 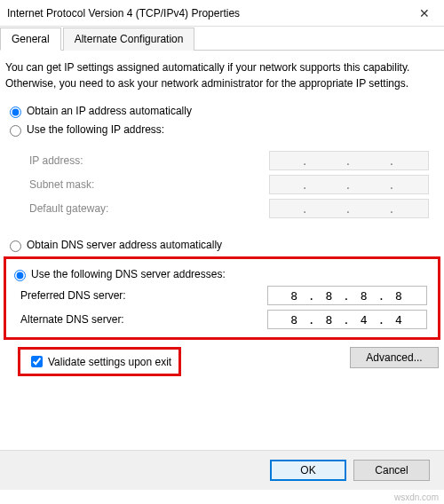 What do you see at coordinates (349, 161) in the screenshot?
I see `ip-address-input: ...` at bounding box center [349, 161].